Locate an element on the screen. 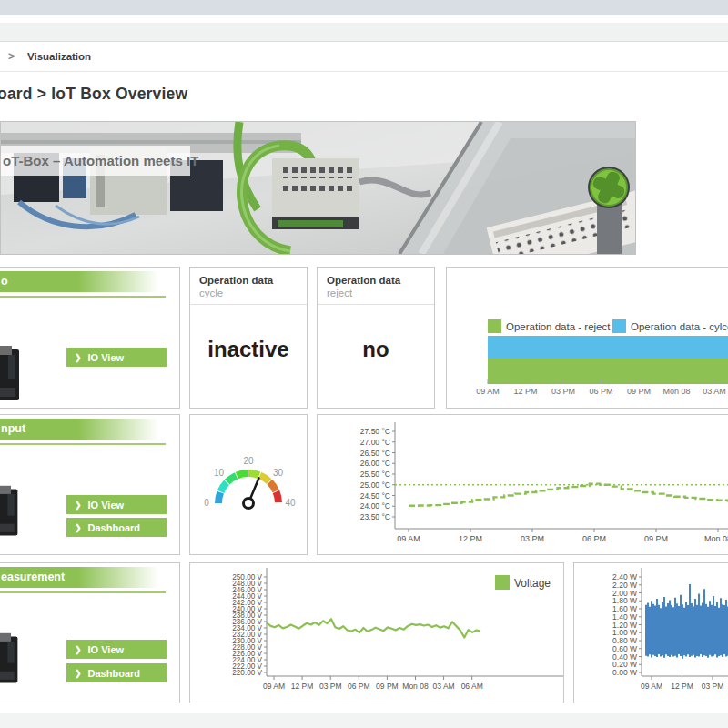 The image size is (728, 728). breadcrumb: > Visualization is located at coordinates (364, 56).